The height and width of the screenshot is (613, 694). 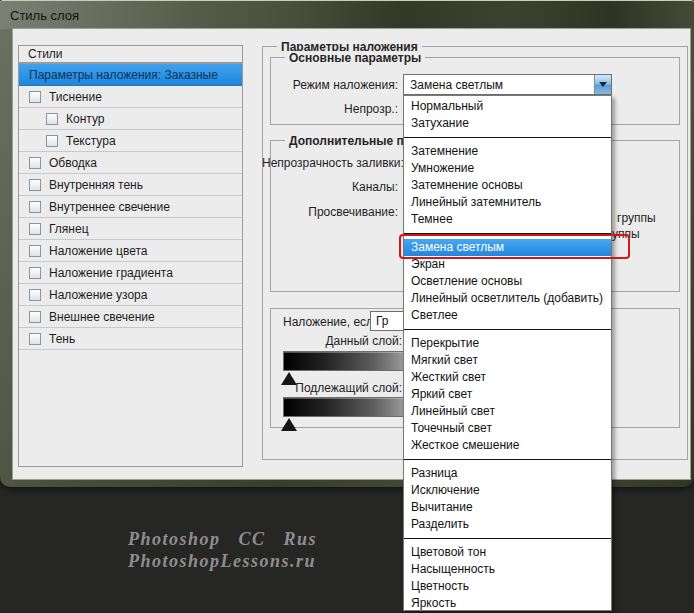 What do you see at coordinates (130, 141) in the screenshot?
I see `sidebar-item-texture: Текстура` at bounding box center [130, 141].